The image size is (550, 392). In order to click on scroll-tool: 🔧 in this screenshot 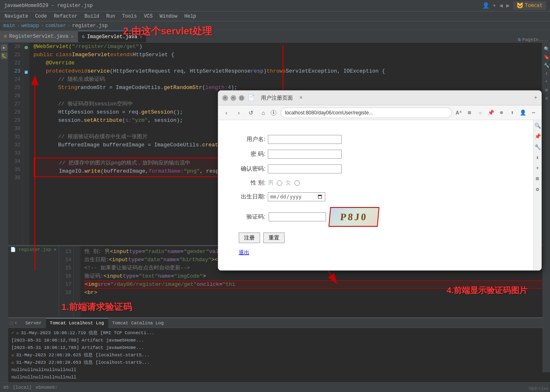, I will do `click(538, 147)`.